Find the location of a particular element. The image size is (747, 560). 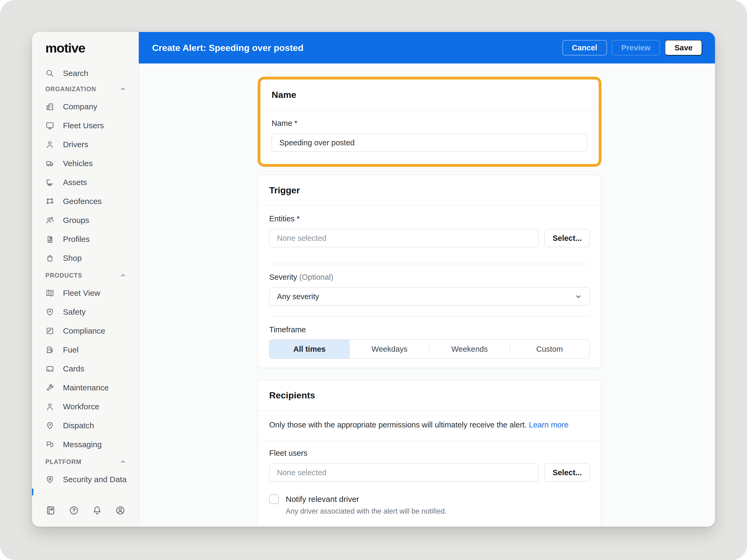

shield-icon is located at coordinates (50, 312).